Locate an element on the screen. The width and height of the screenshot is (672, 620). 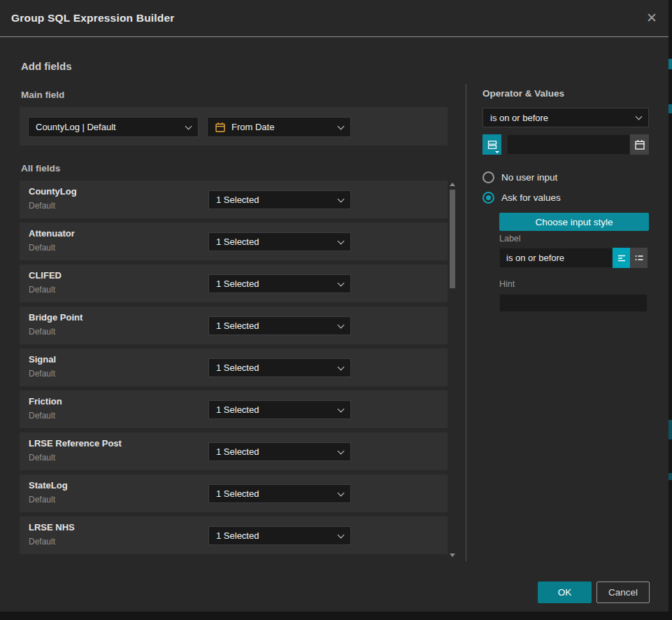
operator-select-value: is on or before is located at coordinates (519, 118).